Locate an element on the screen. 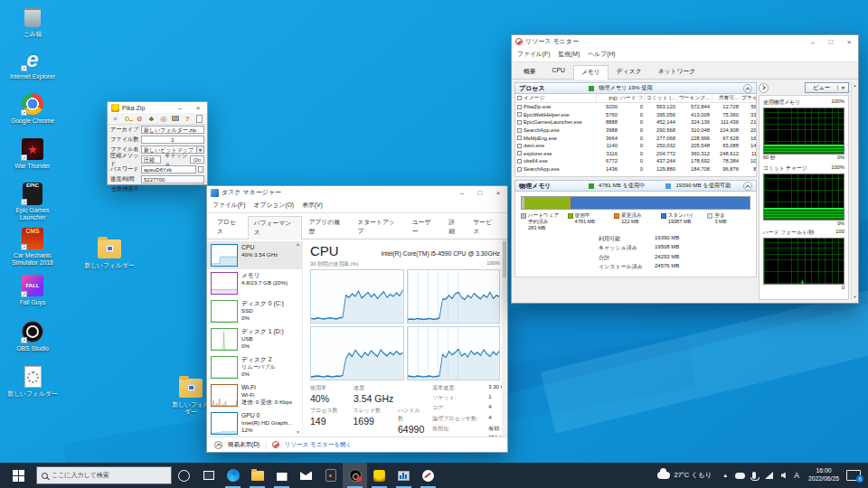  archive-field: 新しいフォルダー.zip is located at coordinates (173, 130).